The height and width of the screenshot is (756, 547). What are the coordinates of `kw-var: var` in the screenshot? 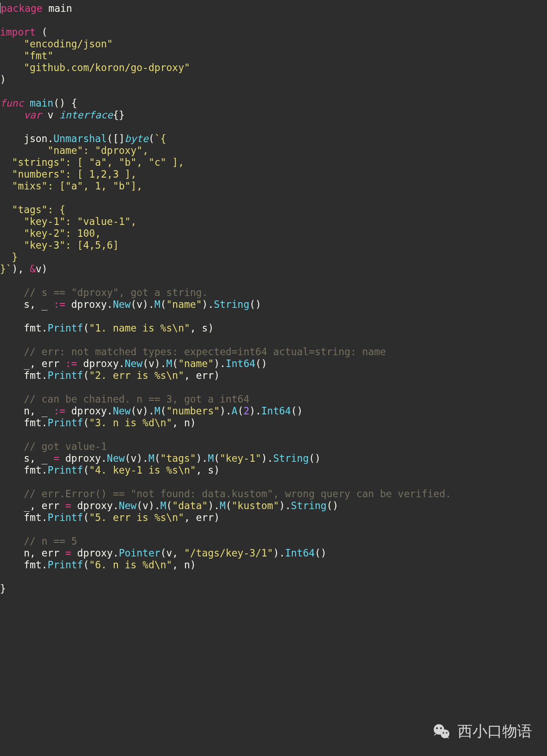 It's located at (32, 115).